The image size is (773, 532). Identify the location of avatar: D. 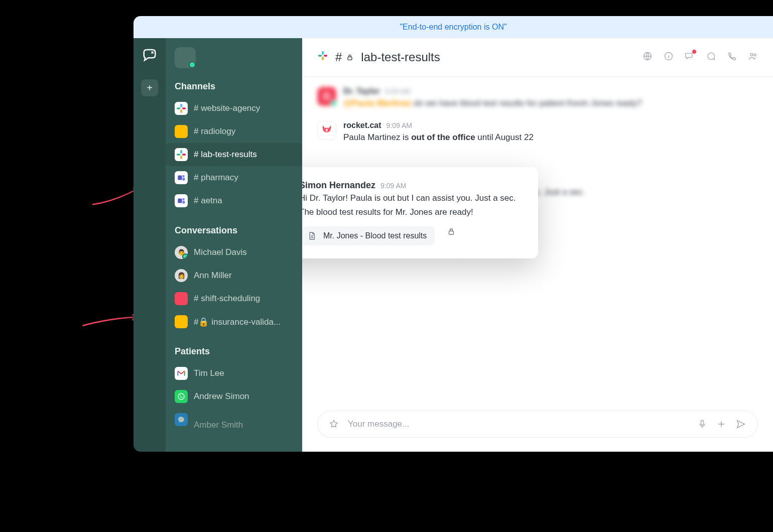
(327, 96).